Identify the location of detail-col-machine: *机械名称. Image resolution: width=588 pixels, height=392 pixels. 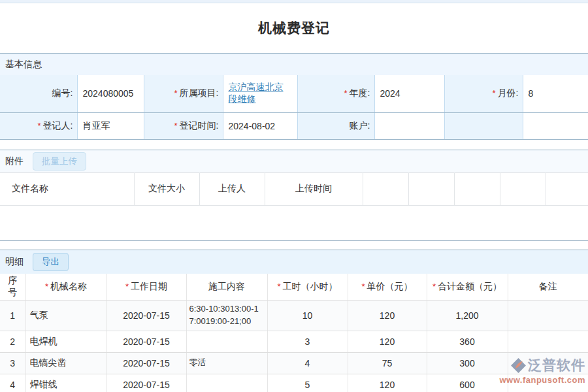
(66, 287).